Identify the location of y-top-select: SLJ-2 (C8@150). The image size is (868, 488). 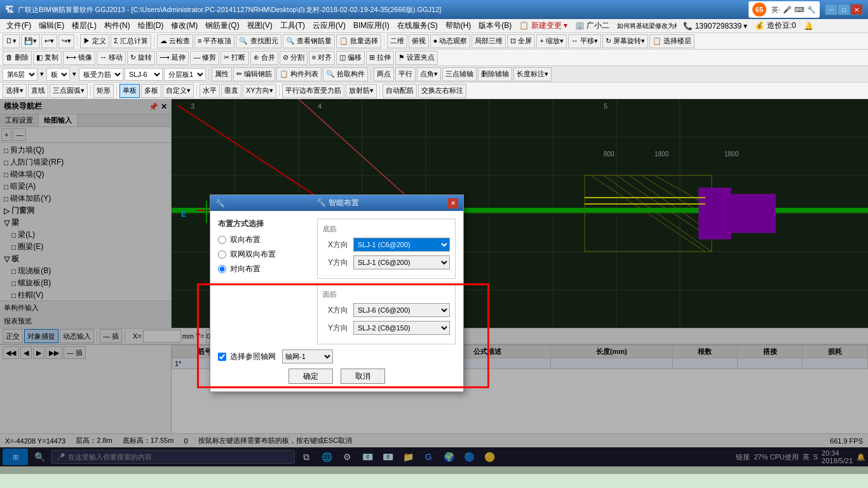
(402, 328).